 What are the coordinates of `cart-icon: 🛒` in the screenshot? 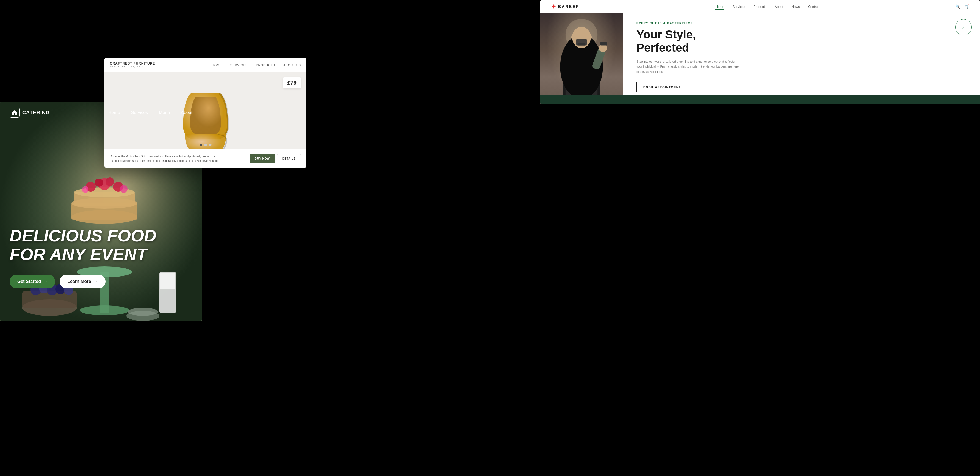 It's located at (967, 7).